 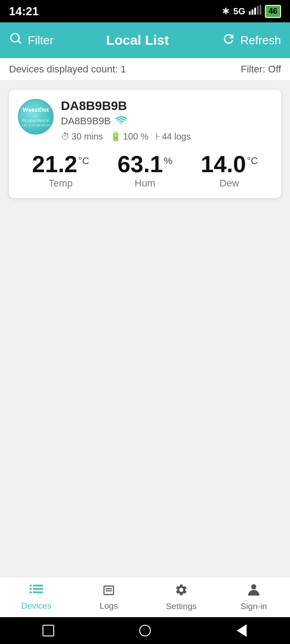 What do you see at coordinates (158, 136) in the screenshot?
I see `grid-icon: ⊦` at bounding box center [158, 136].